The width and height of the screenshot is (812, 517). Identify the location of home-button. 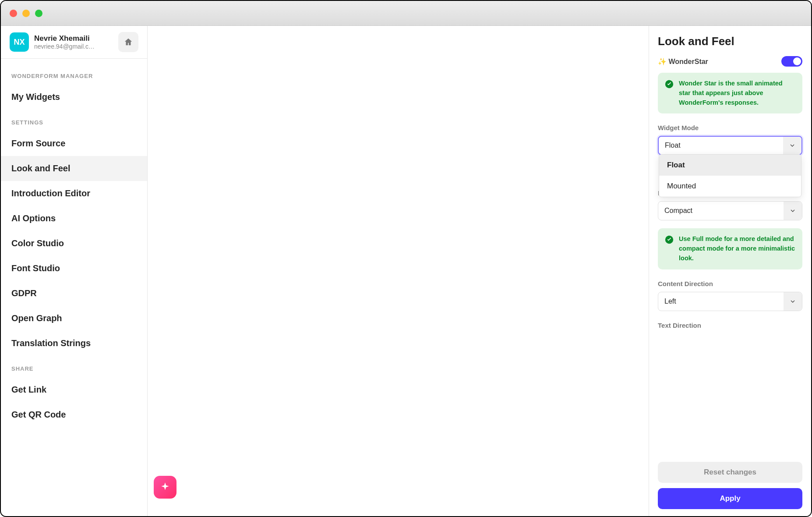
(128, 42).